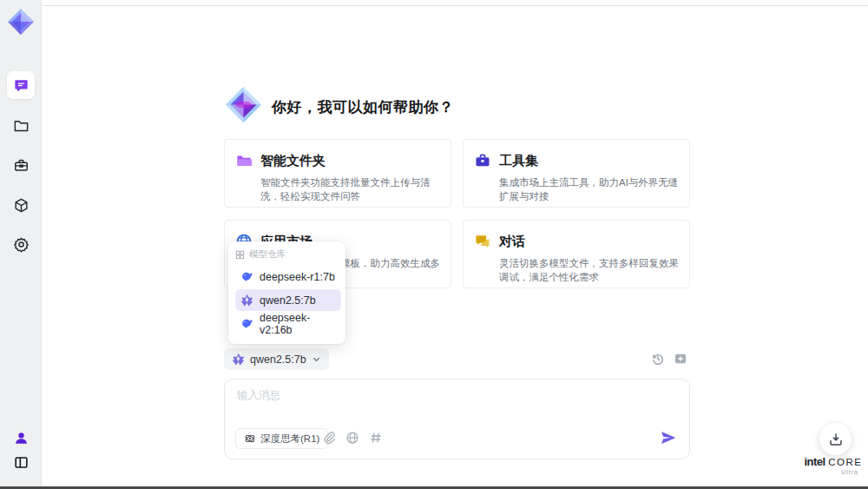  What do you see at coordinates (376, 438) in the screenshot?
I see `hash-icon` at bounding box center [376, 438].